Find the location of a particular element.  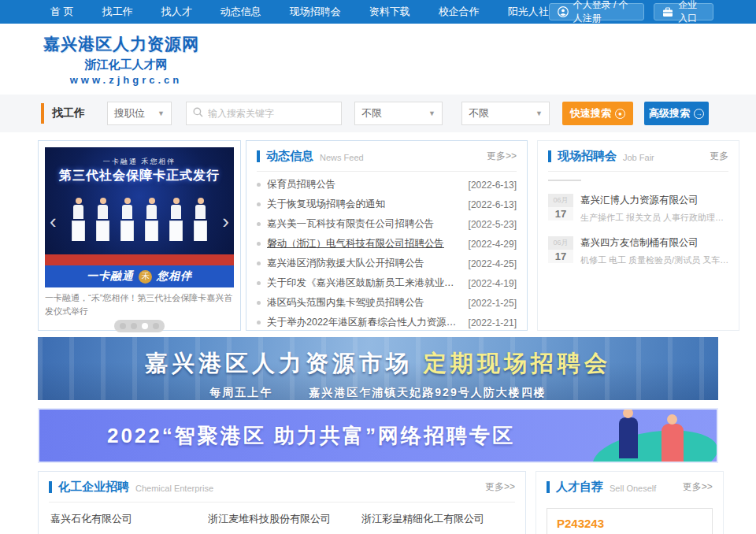

news-item: 保育员招聘公告 [2022-6-13] is located at coordinates (387, 184).